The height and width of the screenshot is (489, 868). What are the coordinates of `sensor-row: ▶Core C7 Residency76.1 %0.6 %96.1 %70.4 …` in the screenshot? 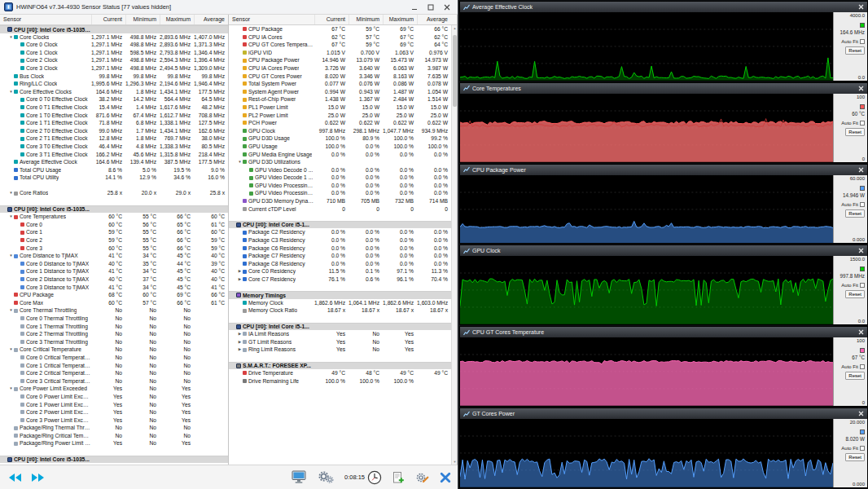 It's located at (340, 280).